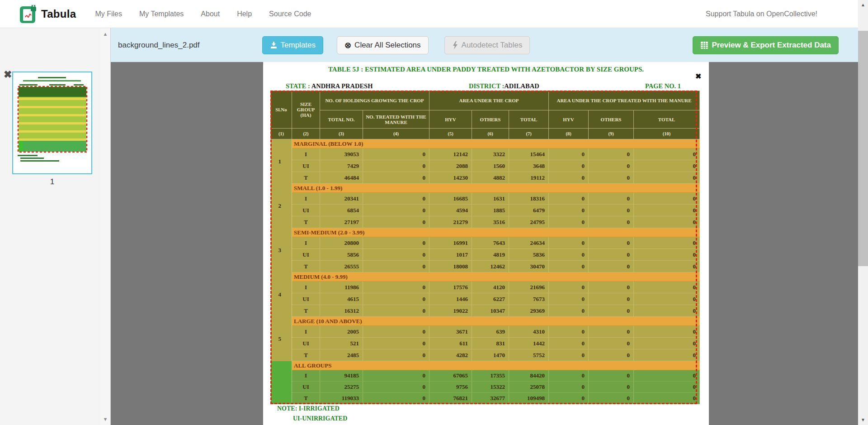  What do you see at coordinates (293, 45) in the screenshot?
I see `templates-button: Templates` at bounding box center [293, 45].